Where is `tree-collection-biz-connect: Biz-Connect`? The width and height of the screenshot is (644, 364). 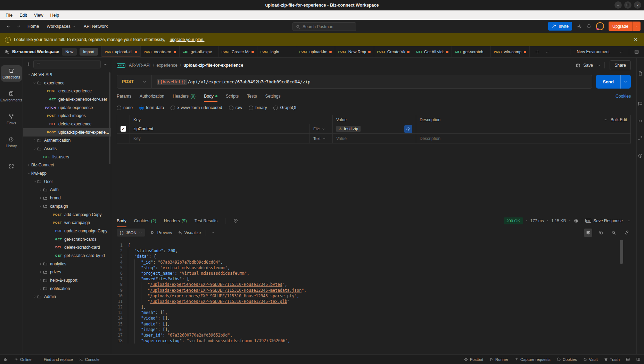
tree-collection-biz-connect: Biz-Connect is located at coordinates (67, 165).